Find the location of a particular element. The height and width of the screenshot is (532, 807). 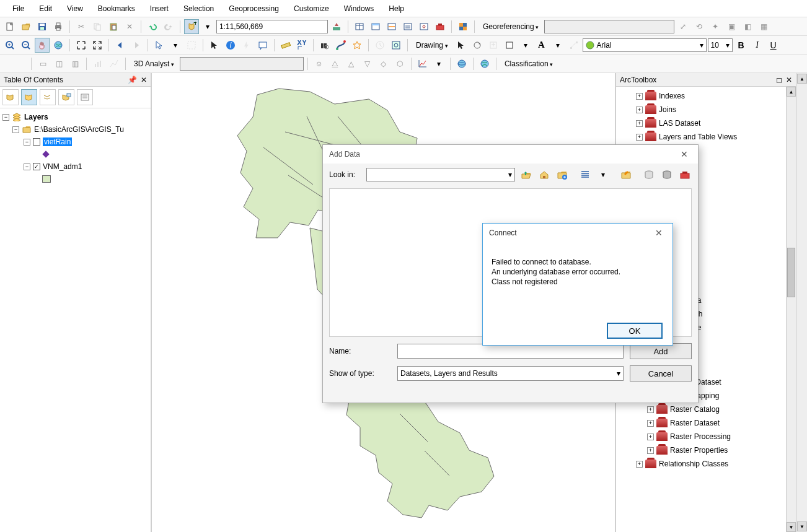

ok-button: OK is located at coordinates (635, 331).